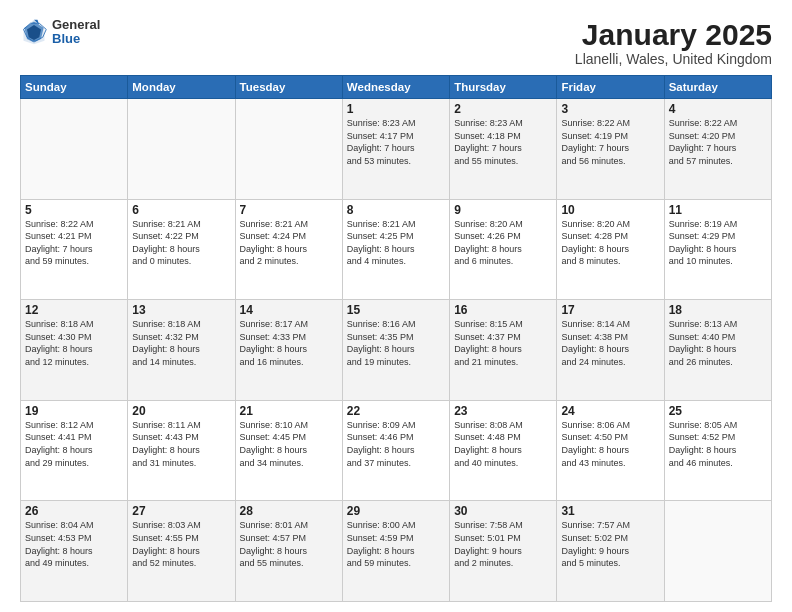  Describe the element at coordinates (289, 511) in the screenshot. I see `day-number: 28` at that location.